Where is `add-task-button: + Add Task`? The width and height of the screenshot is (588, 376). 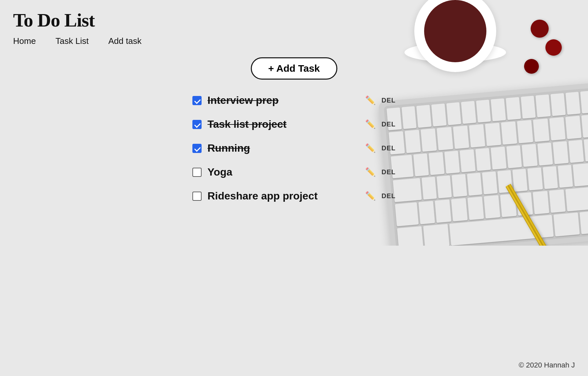
add-task-button: + Add Task is located at coordinates (294, 68).